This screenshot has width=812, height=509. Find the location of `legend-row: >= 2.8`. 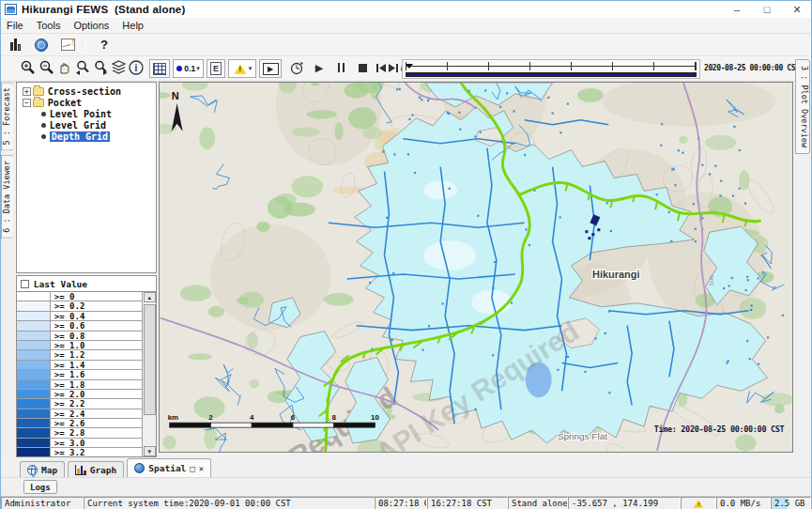

legend-row: >= 2.8 is located at coordinates (79, 433).